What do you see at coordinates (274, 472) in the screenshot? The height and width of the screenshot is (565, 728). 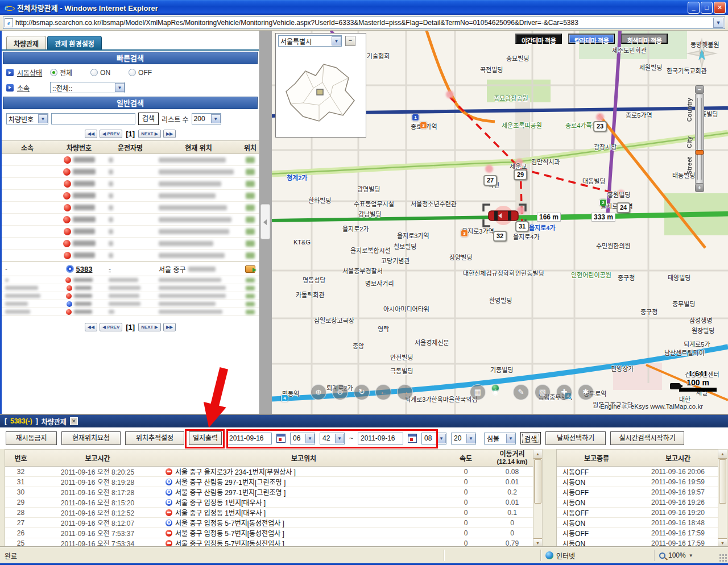 I see `report-row: 322011-09-16 오전 8:20:25서울 중구 을지로3가 234-1…` at bounding box center [274, 472].